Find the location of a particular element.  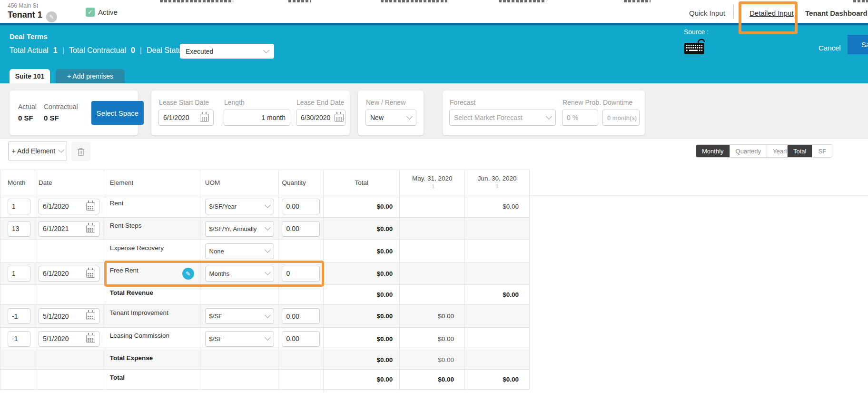

table-row-total: Total $0.00 $0.00 $0.00 is located at coordinates (265, 380).